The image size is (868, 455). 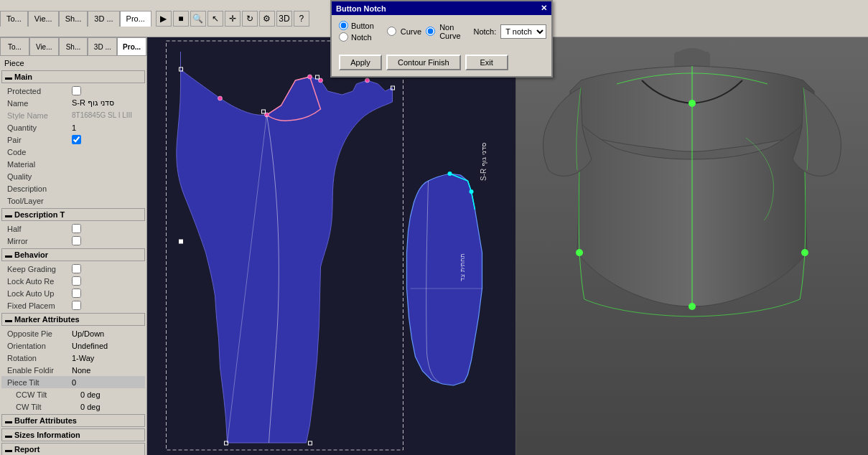 What do you see at coordinates (76, 293) in the screenshot?
I see `prop-lock-auto-up-checkbox` at bounding box center [76, 293].